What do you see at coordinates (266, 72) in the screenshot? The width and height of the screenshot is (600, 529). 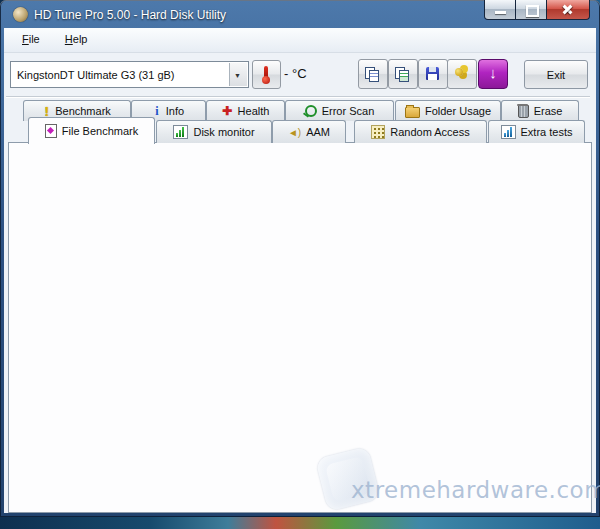 I see `thermometer-icon` at bounding box center [266, 72].